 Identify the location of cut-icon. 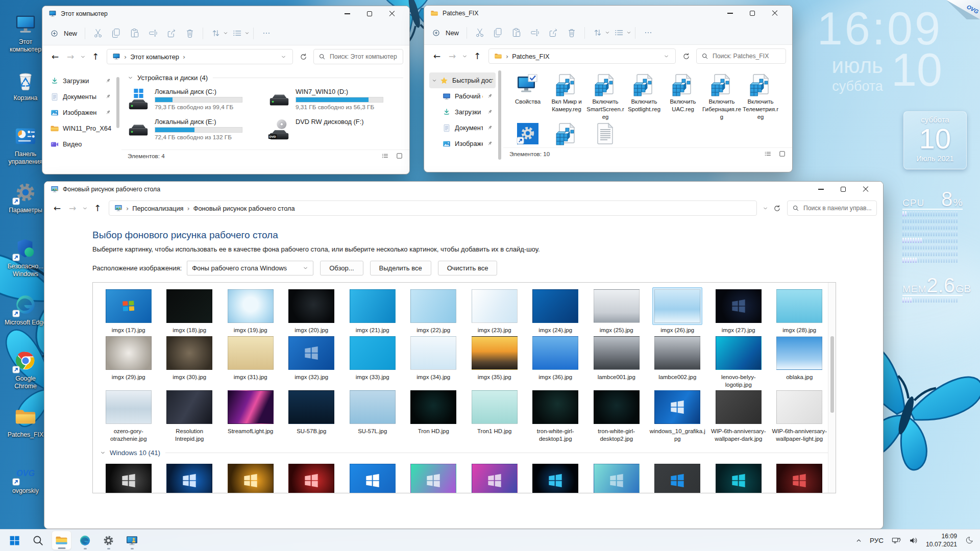
(480, 33).